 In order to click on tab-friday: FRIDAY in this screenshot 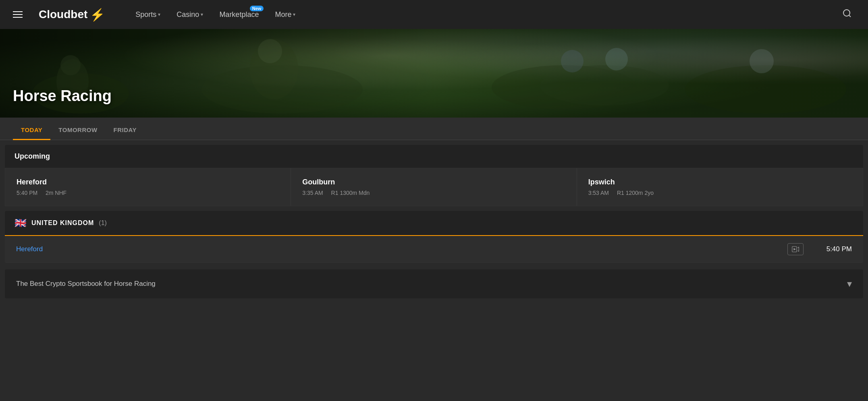, I will do `click(125, 130)`.